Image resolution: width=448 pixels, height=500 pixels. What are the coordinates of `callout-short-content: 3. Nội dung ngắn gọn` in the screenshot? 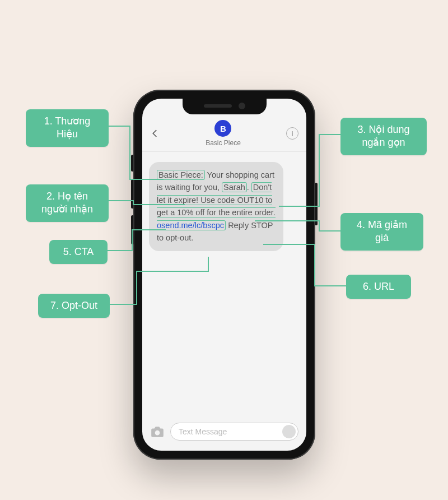 It's located at (384, 137).